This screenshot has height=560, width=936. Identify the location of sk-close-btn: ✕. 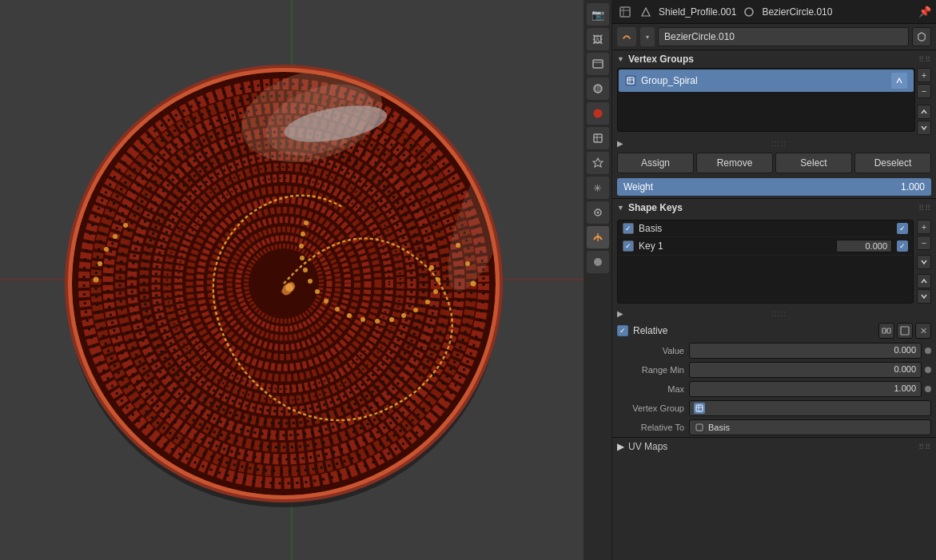
(923, 331).